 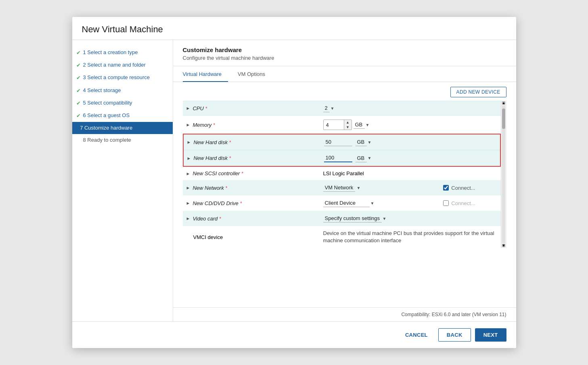 I want to click on add-new-device-button: ADD NEW DEVICE, so click(x=479, y=92).